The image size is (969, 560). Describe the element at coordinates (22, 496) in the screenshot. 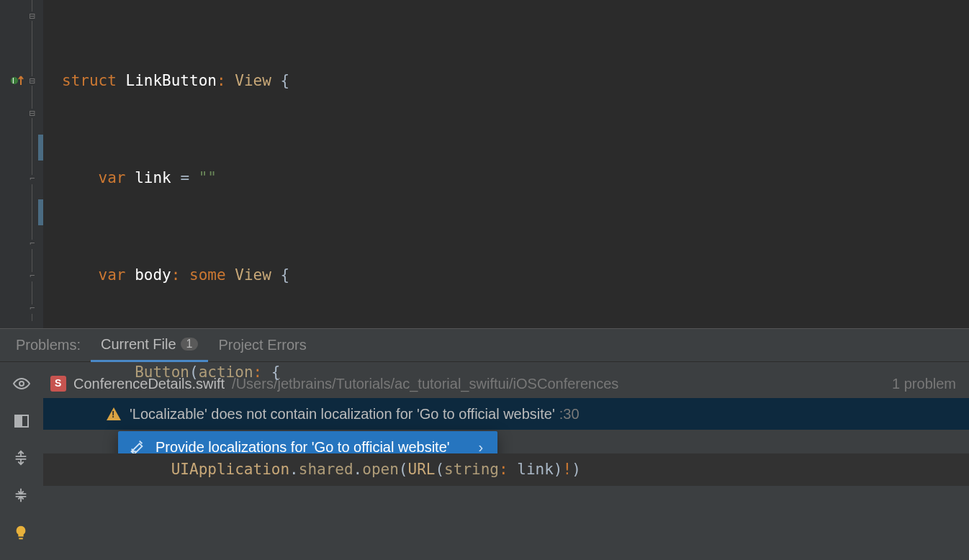

I see `collapse-icon` at that location.